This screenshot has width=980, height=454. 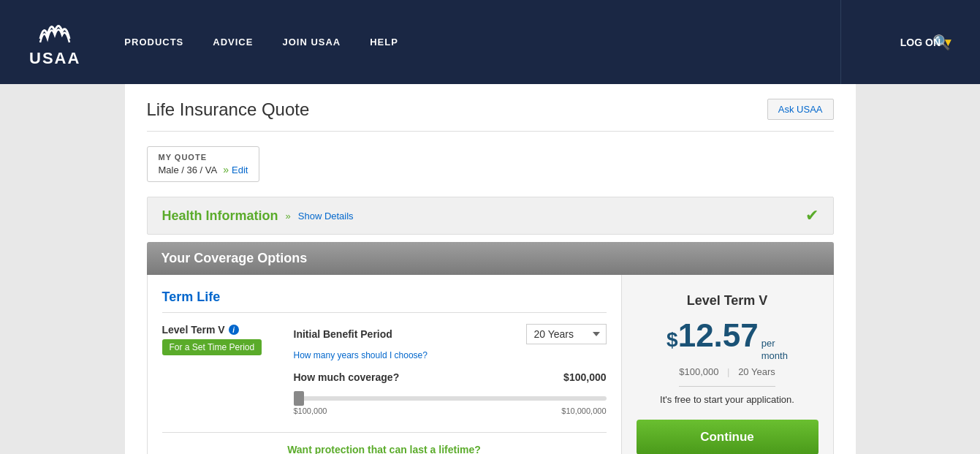 I want to click on page-title: Life Insurance Quote, so click(x=228, y=110).